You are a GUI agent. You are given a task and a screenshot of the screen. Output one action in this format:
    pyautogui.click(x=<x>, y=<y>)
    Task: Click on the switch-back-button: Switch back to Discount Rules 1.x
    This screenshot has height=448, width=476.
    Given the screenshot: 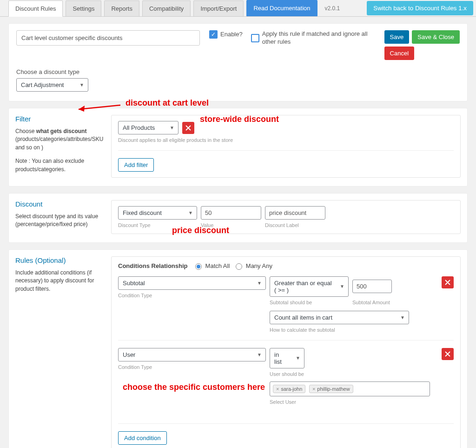 What is the action you would take?
    pyautogui.click(x=420, y=8)
    